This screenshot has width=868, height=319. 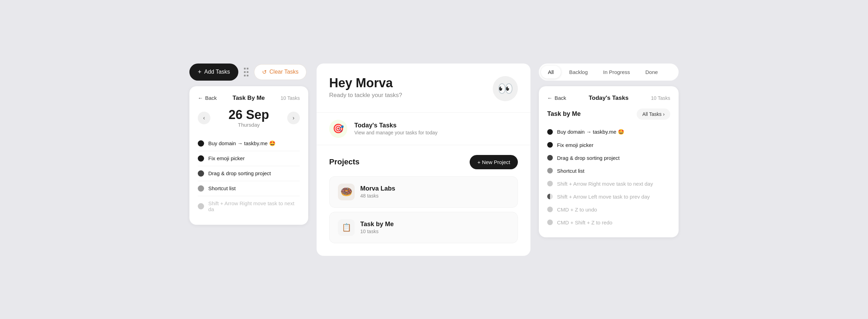 I want to click on right-task-list: Buy domain → taskby.me 🤩 Fix emoji picke…, so click(x=609, y=177).